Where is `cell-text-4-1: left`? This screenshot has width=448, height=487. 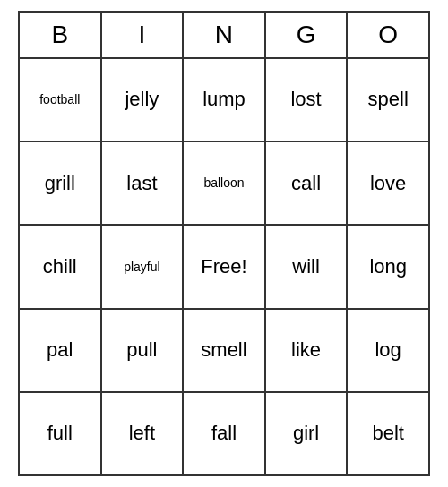
cell-text-4-1: left is located at coordinates (142, 433).